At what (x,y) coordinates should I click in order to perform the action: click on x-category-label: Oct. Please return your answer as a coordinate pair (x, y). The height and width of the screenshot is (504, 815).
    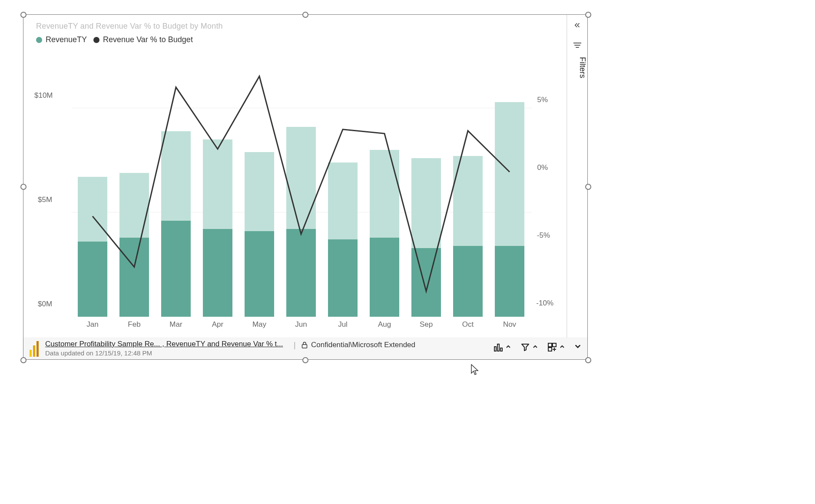
    Looking at the image, I should click on (468, 325).